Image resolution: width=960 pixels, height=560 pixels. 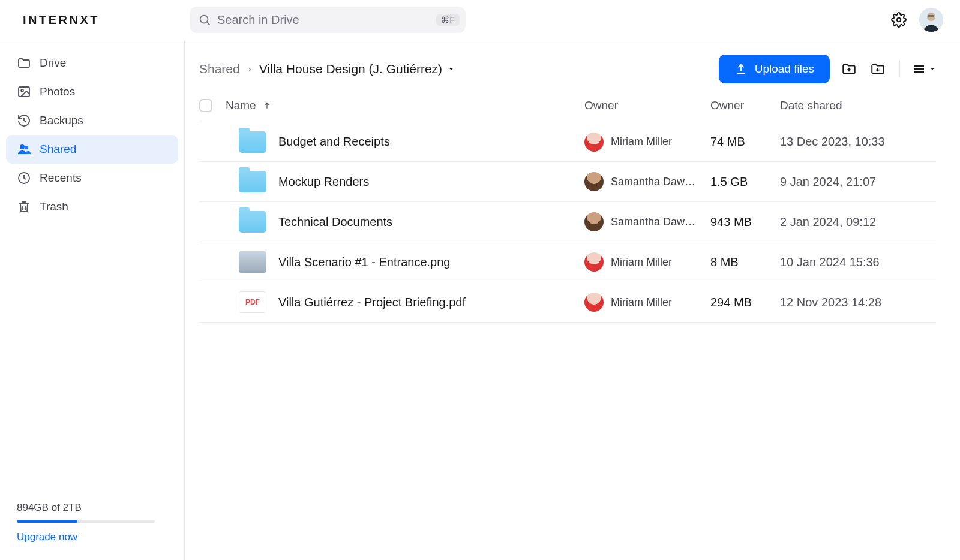 I want to click on gear-icon, so click(x=899, y=20).